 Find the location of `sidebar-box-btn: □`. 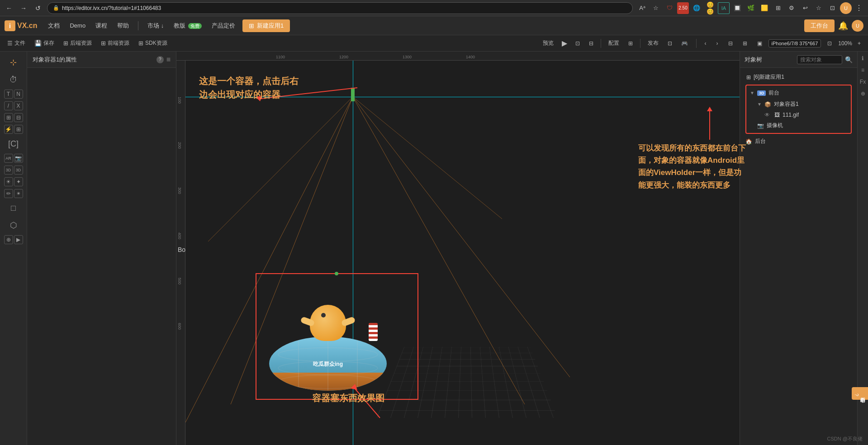

sidebar-box-btn: □ is located at coordinates (14, 208).